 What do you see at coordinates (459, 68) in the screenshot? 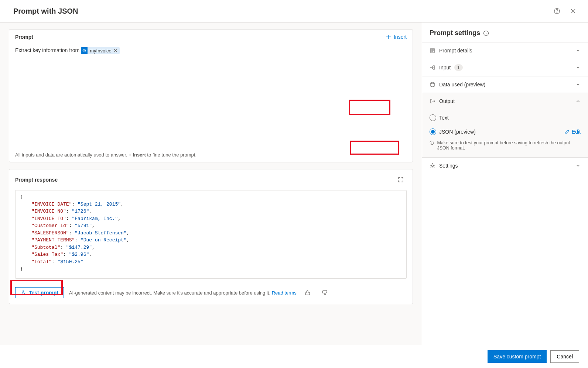
I see `input-count-badge: 1` at bounding box center [459, 68].